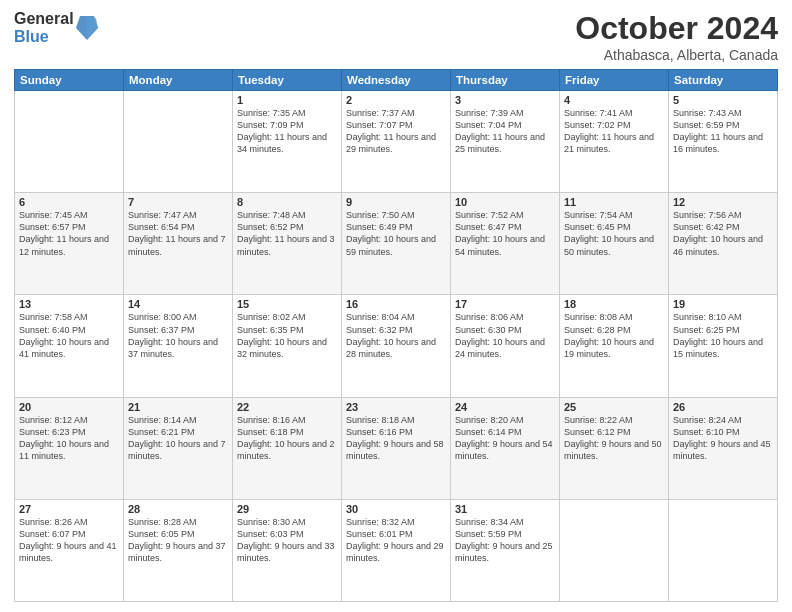 Image resolution: width=792 pixels, height=612 pixels. Describe the element at coordinates (178, 244) in the screenshot. I see `table-row: 7Sunrise: 7:47 AMSunset: 6:54 PMDaylight…` at that location.